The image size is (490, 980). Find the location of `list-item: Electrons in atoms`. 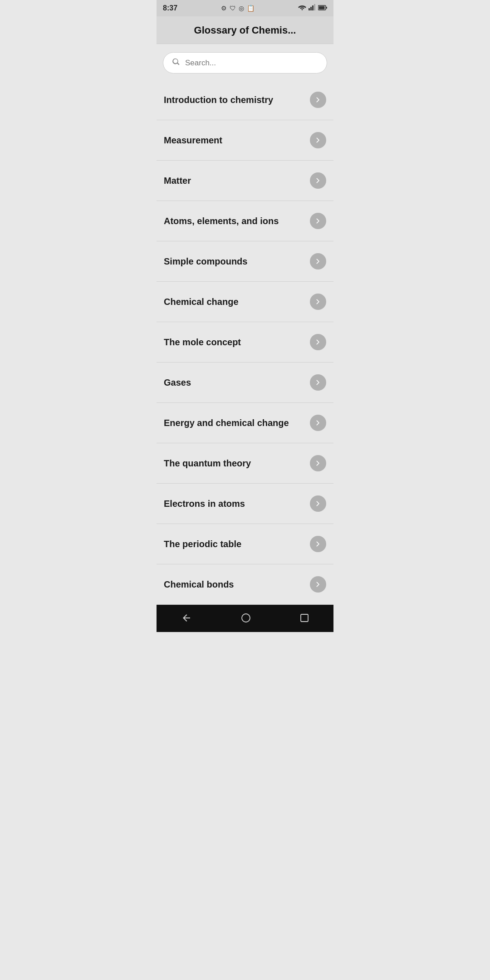

list-item: Electrons in atoms is located at coordinates (245, 504).